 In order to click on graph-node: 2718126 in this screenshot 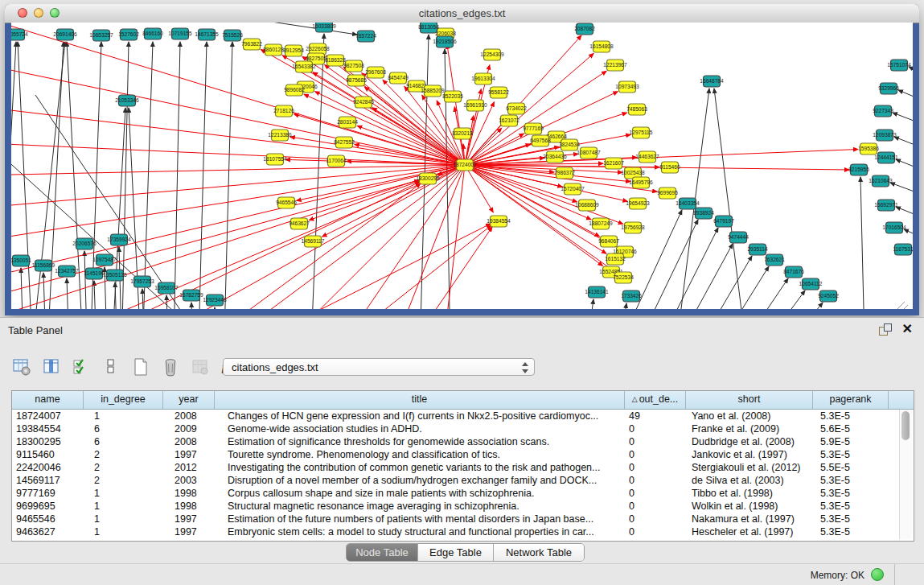, I will do `click(284, 111)`.